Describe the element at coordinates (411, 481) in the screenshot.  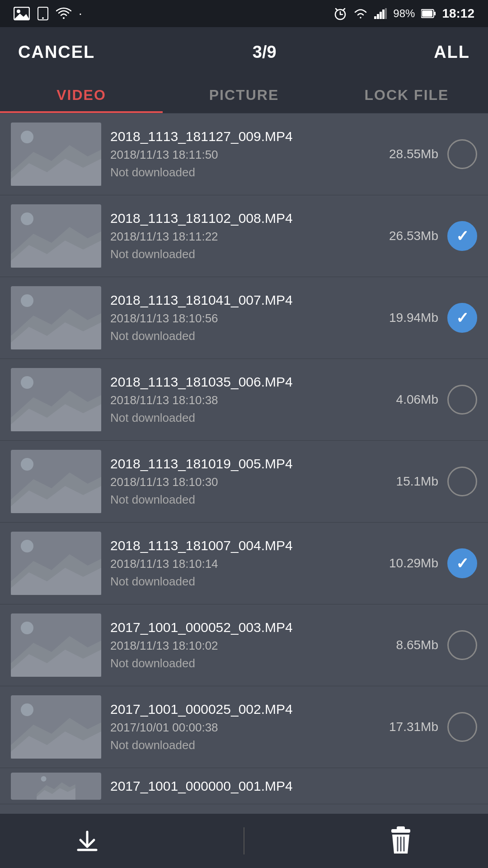
I see `file-size: 15.1Mb` at that location.